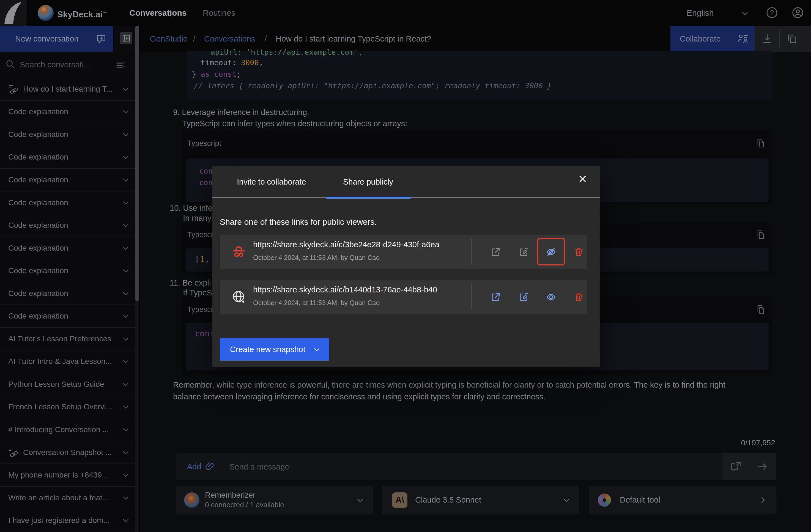  I want to click on sidebar-item-label: My phone number is +8439..., so click(65, 475).